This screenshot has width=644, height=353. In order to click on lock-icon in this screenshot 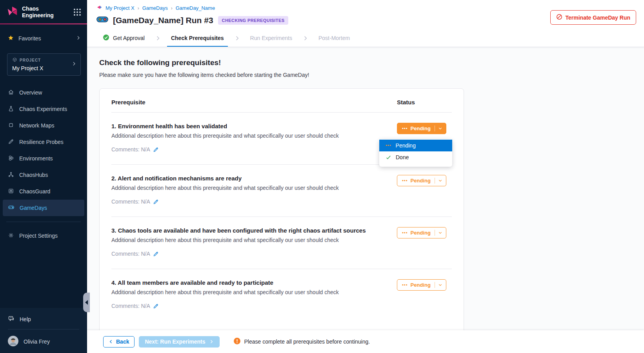, I will do `click(11, 191)`.